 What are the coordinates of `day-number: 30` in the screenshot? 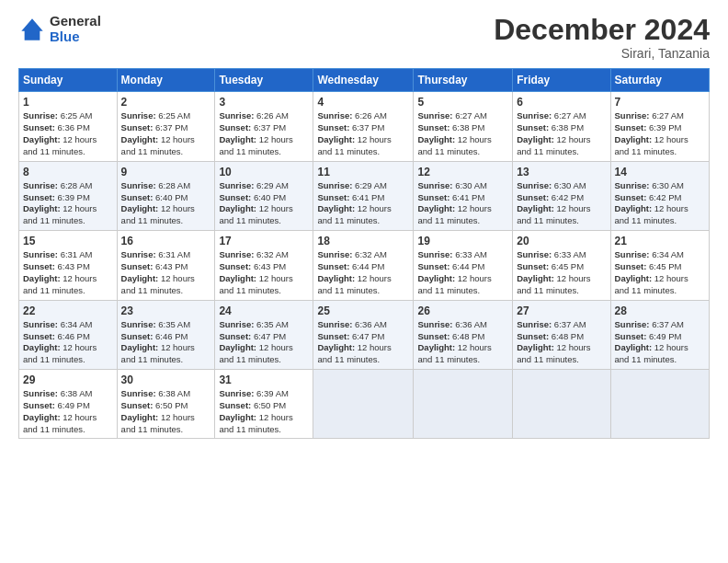 It's located at (166, 380).